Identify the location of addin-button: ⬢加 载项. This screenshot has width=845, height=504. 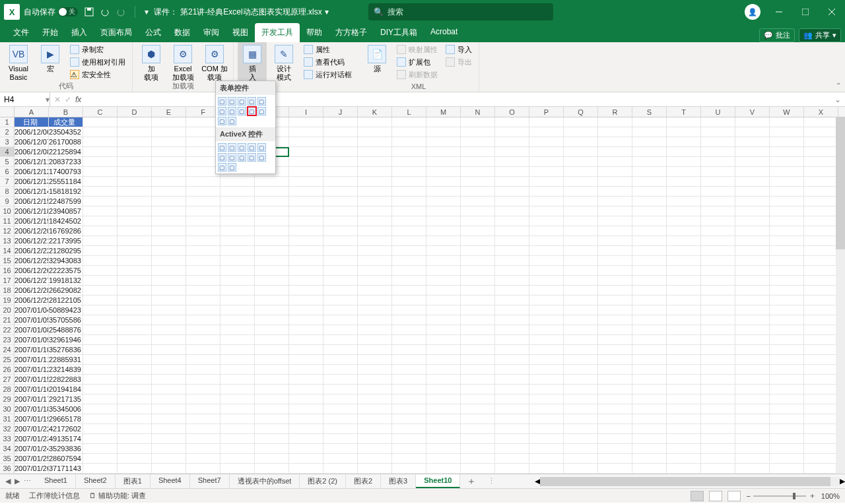
(151, 62).